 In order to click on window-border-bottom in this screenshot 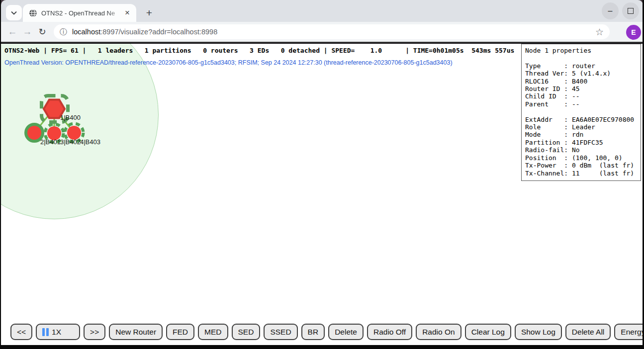, I will do `click(322, 347)`.